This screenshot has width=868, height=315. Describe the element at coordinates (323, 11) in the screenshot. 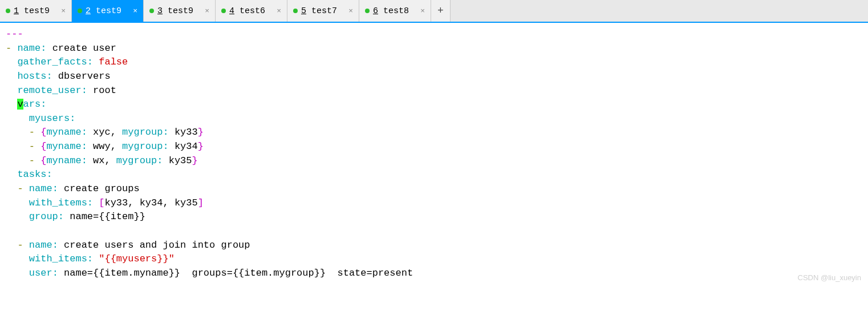

I see `tab-5: 5 test7×` at that location.